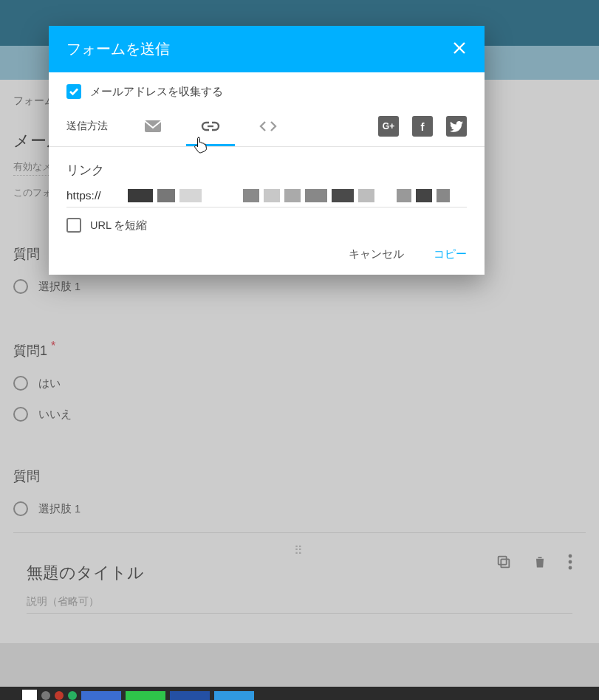 The image size is (599, 700). What do you see at coordinates (157, 92) in the screenshot?
I see `collect-email-label: メールアドレスを収集する` at bounding box center [157, 92].